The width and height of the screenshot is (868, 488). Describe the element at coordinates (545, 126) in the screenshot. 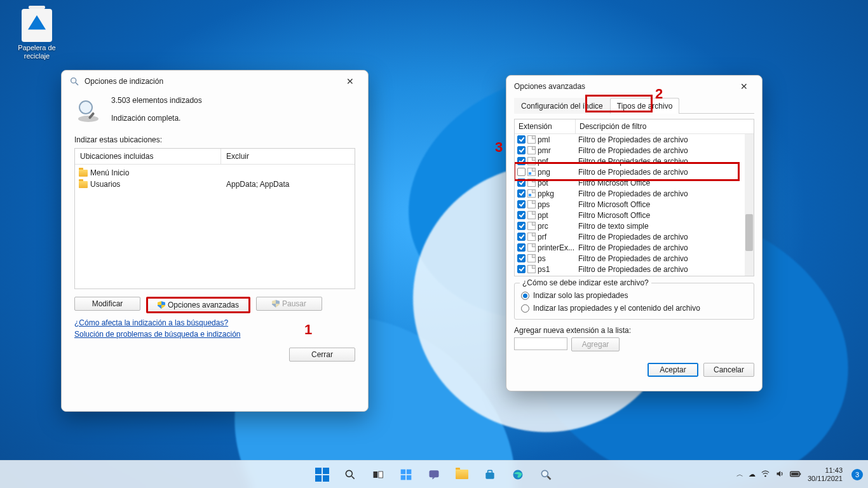

I see `col-extension: Extensión` at that location.